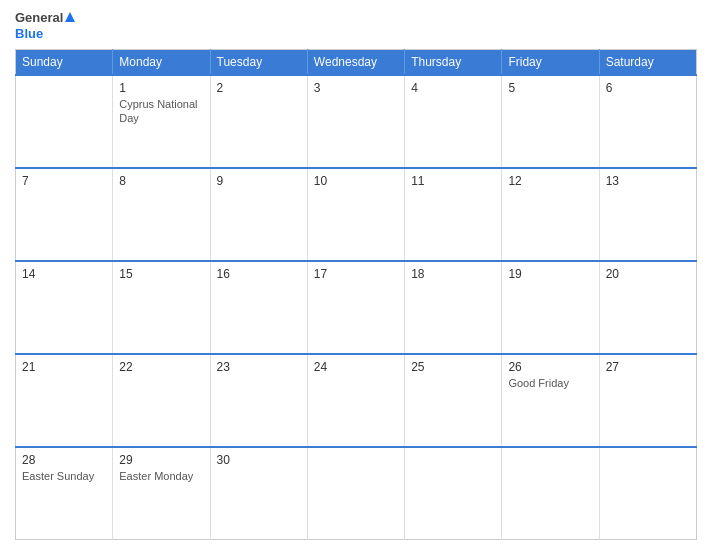 Image resolution: width=712 pixels, height=550 pixels. Describe the element at coordinates (453, 181) in the screenshot. I see `day-number: 11` at that location.